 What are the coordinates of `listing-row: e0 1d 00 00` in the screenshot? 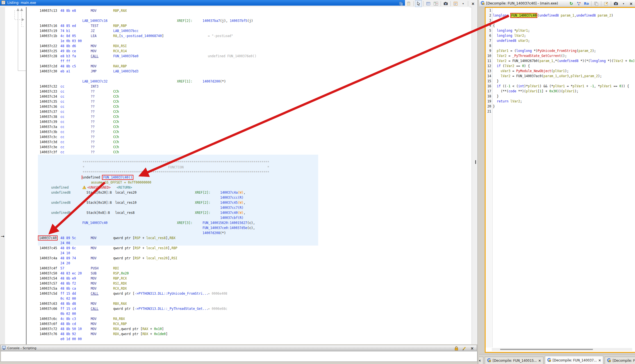 It's located at (248, 339).